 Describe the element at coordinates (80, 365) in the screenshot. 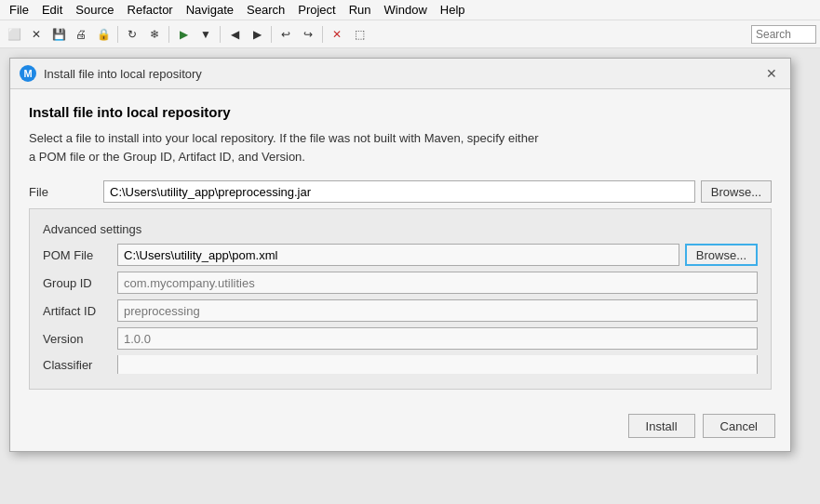

I see `classifier-label: Classifier` at that location.